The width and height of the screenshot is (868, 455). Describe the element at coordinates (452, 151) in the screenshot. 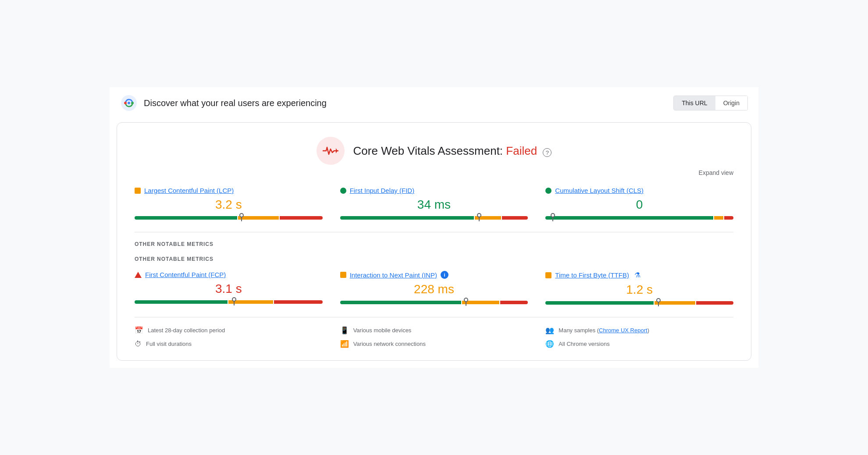

I see `assessment-title-wrap: Core Web Vitals Assessment: Failed ?` at that location.